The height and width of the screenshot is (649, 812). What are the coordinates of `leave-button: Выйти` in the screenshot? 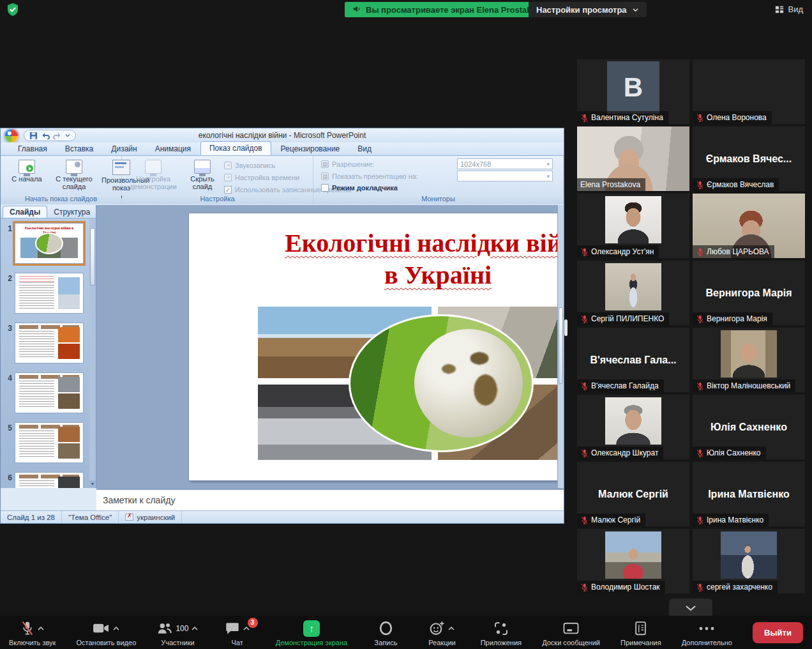 It's located at (778, 632).